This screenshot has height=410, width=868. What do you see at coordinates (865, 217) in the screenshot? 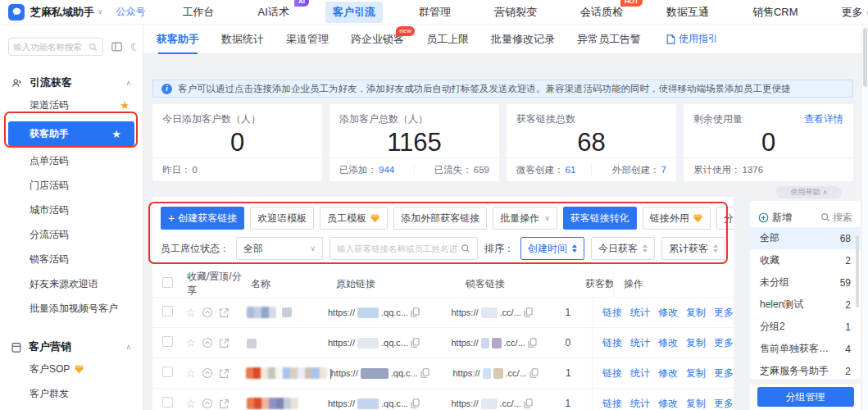
I see `page-scrollbar` at bounding box center [865, 217].